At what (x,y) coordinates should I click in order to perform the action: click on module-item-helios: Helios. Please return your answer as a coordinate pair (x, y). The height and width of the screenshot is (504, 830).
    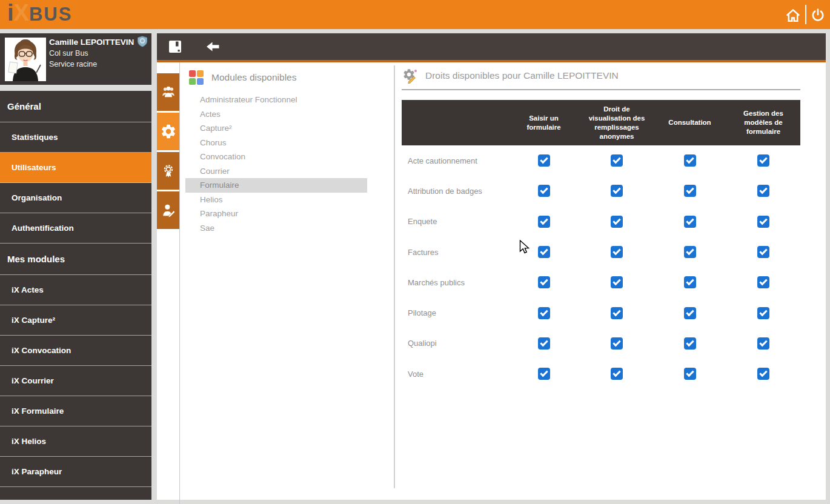
    Looking at the image, I should click on (276, 200).